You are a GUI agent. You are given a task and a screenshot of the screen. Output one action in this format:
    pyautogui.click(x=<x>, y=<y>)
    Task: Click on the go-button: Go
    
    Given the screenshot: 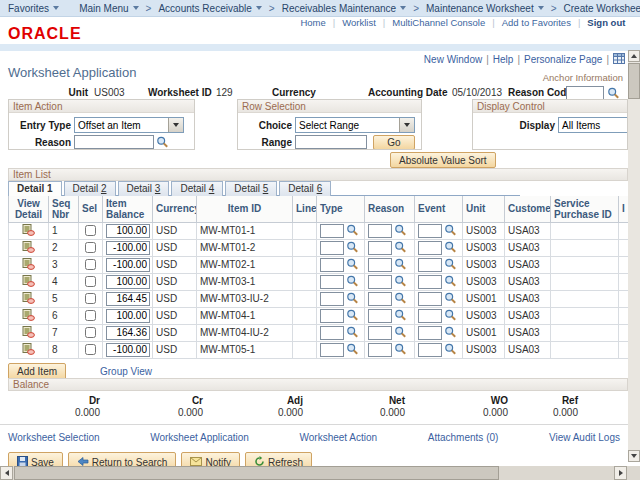 What is the action you would take?
    pyautogui.click(x=394, y=142)
    